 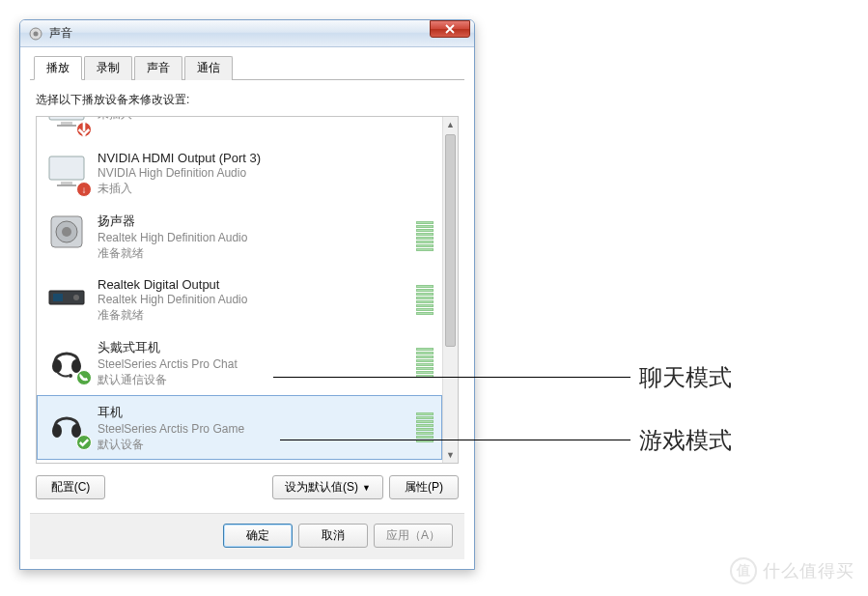 I want to click on device-buttons: 配置(C) 设为默认值(S) ▼ 属性(P), so click(x=247, y=487).